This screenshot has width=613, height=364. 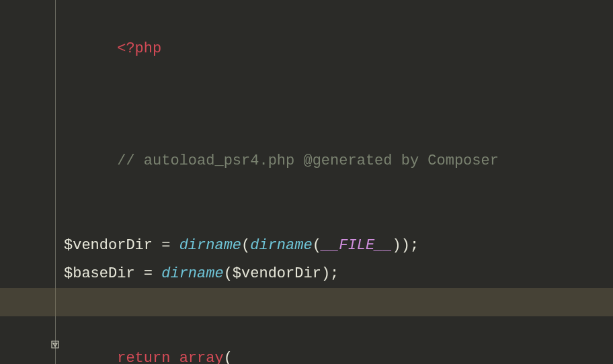 I want to click on code-line: $baseDir = dirname($vendorDir);, so click(x=339, y=274).